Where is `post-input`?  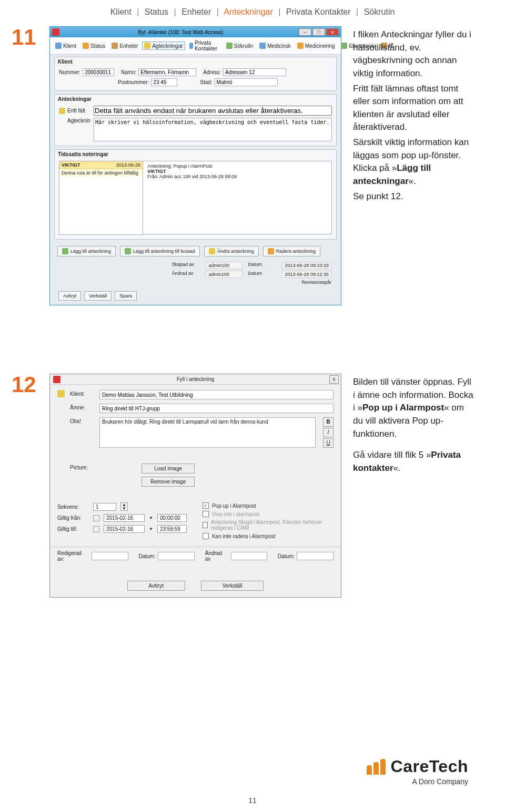
post-input is located at coordinates (164, 82).